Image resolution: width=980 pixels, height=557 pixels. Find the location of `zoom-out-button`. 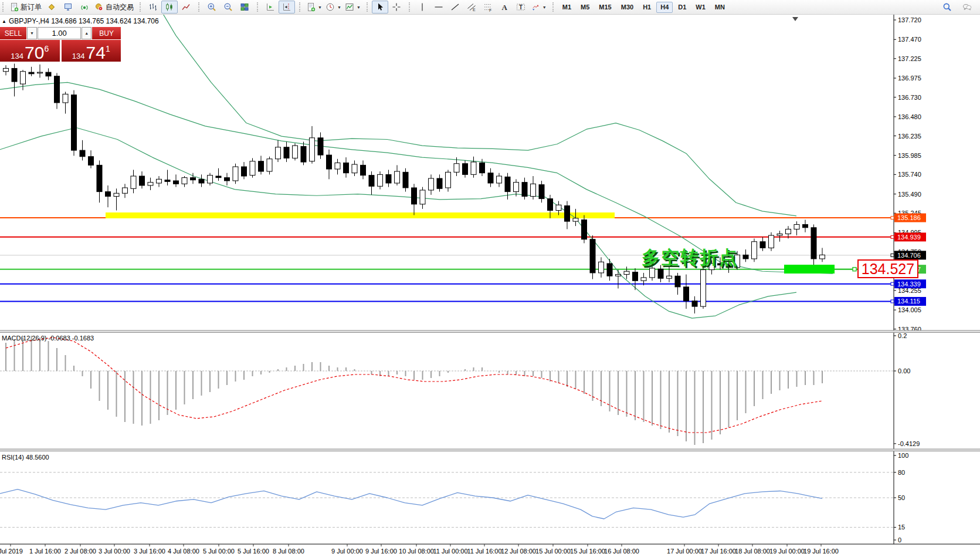

zoom-out-button is located at coordinates (228, 7).